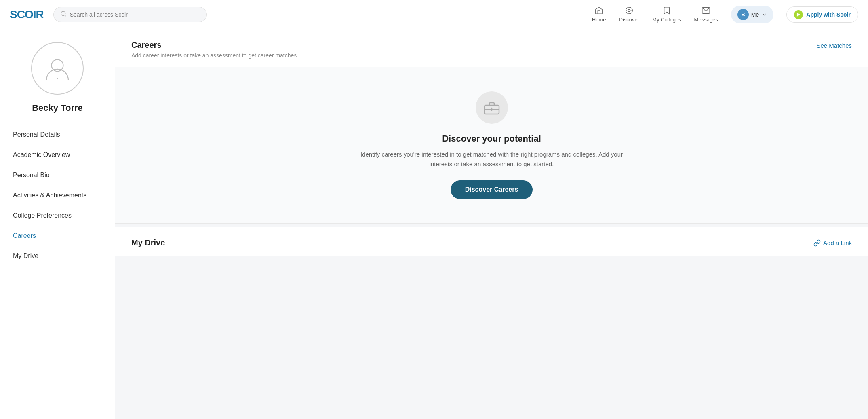 Image resolution: width=868 pixels, height=419 pixels. What do you see at coordinates (27, 15) in the screenshot?
I see `logo: SCOIR` at bounding box center [27, 15].